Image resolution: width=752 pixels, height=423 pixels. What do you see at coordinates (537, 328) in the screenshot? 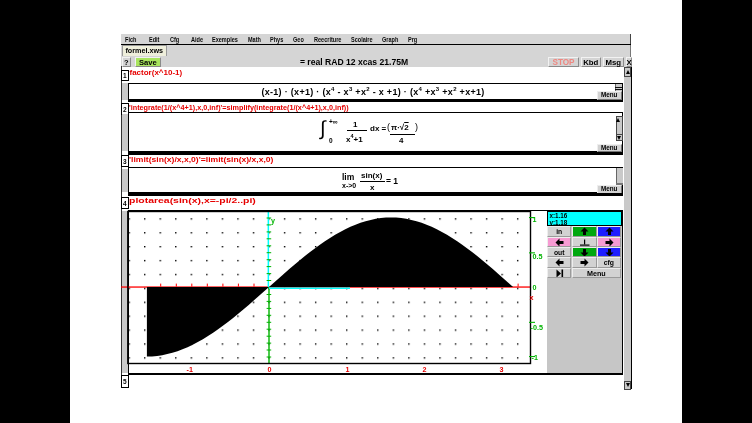
I see `svg-text: -0.5` at bounding box center [537, 328].